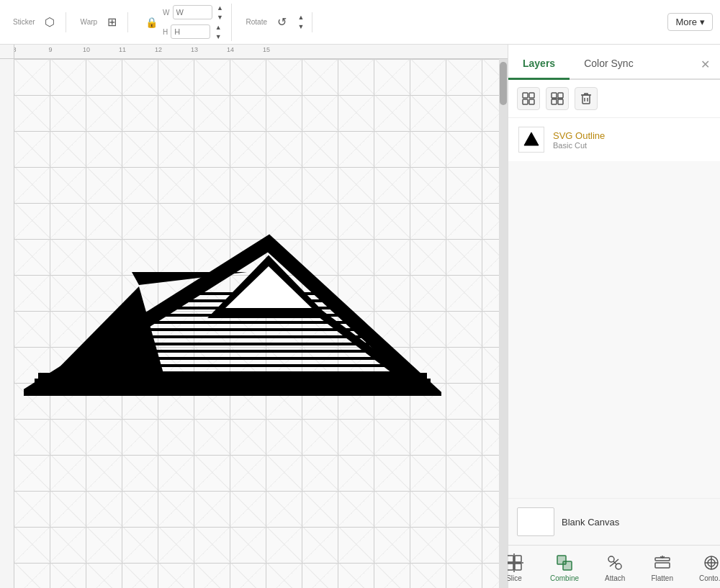  What do you see at coordinates (301, 27) in the screenshot?
I see `rotate-down-btn: ▼` at bounding box center [301, 27].